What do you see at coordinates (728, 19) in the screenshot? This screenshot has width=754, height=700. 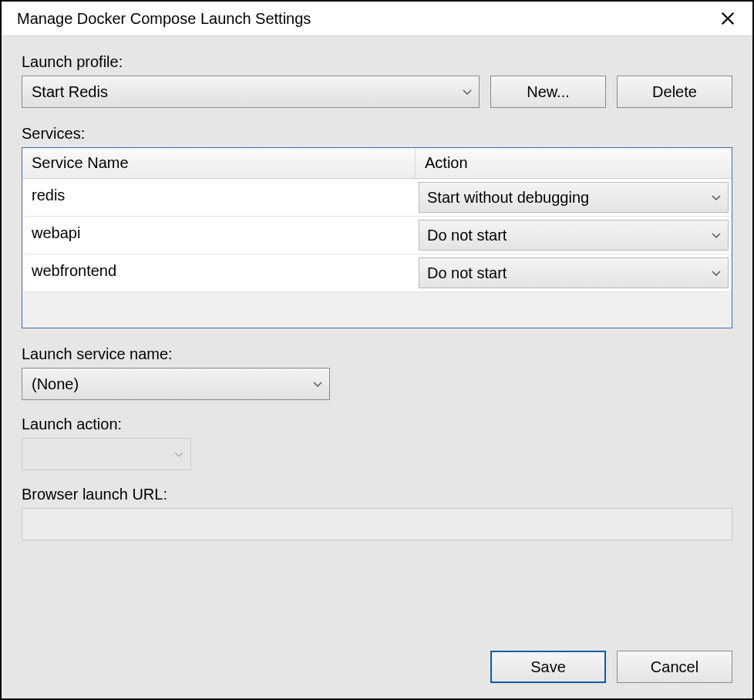 I see `close-icon` at bounding box center [728, 19].